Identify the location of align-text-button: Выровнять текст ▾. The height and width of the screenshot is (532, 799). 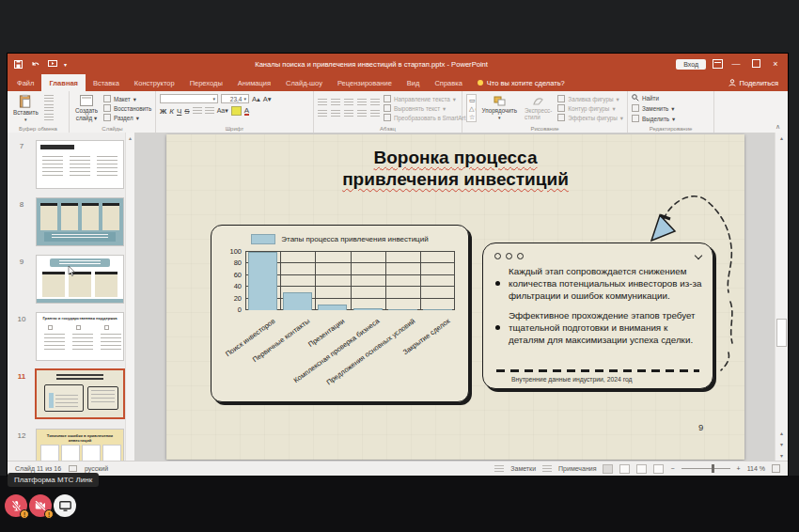
(428, 108).